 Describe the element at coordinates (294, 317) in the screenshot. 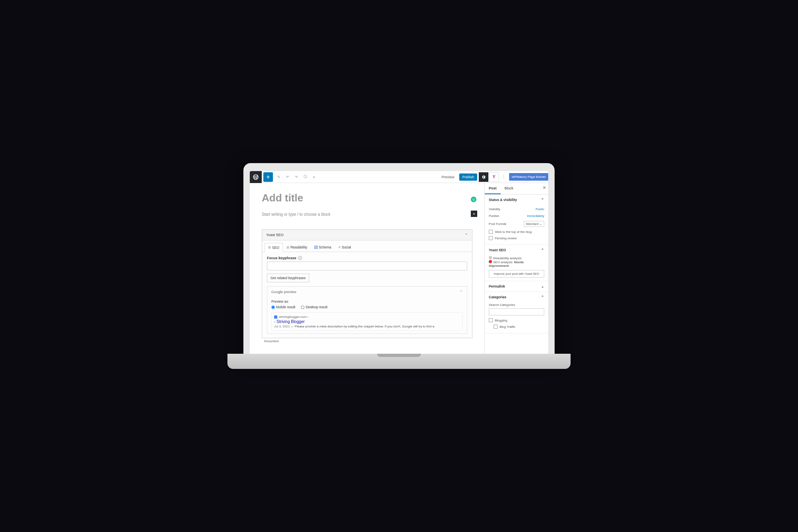

I see `snippet-url: strivingblogger.com ›` at that location.